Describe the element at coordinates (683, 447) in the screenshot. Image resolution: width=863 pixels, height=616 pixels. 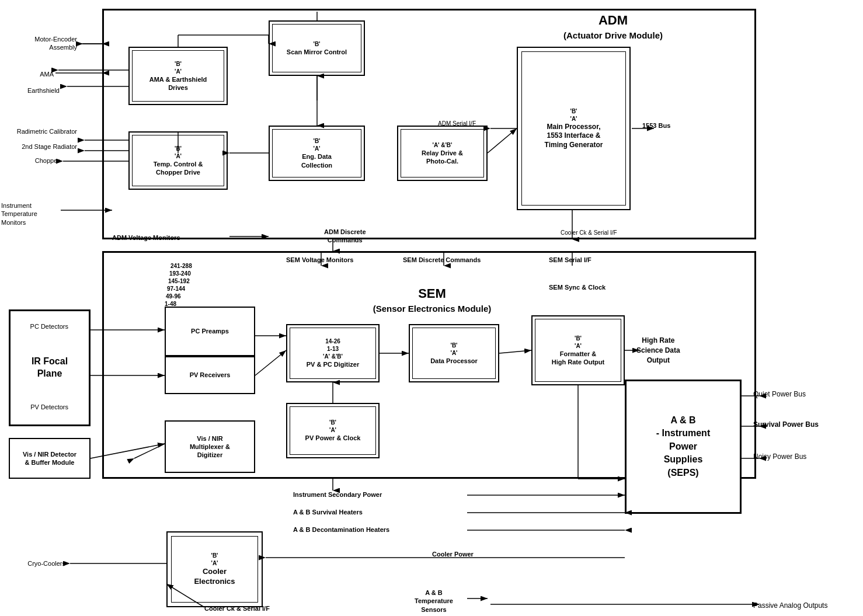
I see `seps-label: A & B - Instrument Power Supplies (SEPS)` at that location.